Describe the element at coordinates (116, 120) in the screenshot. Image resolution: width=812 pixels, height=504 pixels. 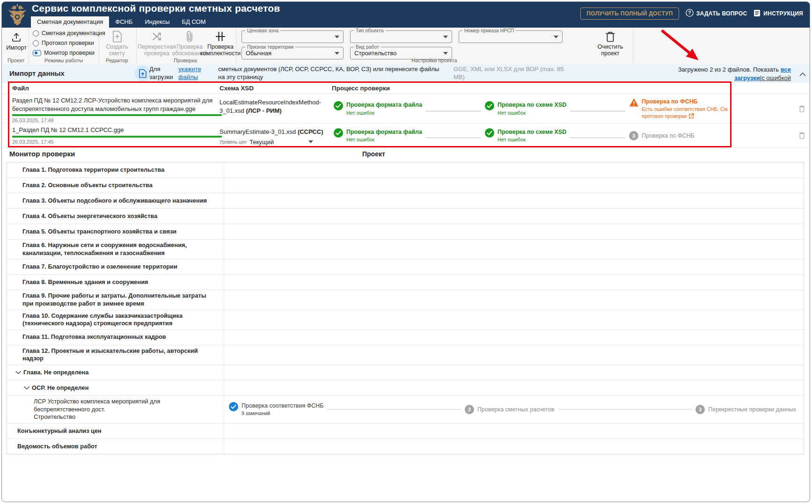
I see `file-date: 26.03.2025, 17:49` at that location.